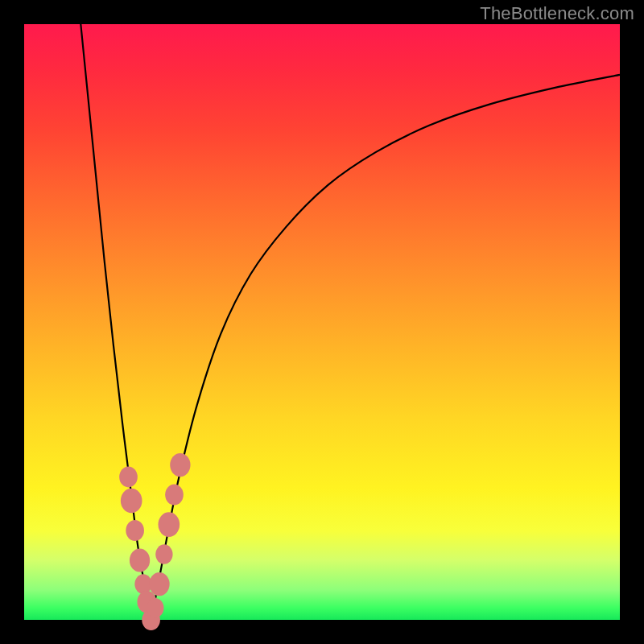 This screenshot has height=644, width=644. What do you see at coordinates (557, 14) in the screenshot?
I see `watermark-text: TheBottleneck.com` at bounding box center [557, 14].